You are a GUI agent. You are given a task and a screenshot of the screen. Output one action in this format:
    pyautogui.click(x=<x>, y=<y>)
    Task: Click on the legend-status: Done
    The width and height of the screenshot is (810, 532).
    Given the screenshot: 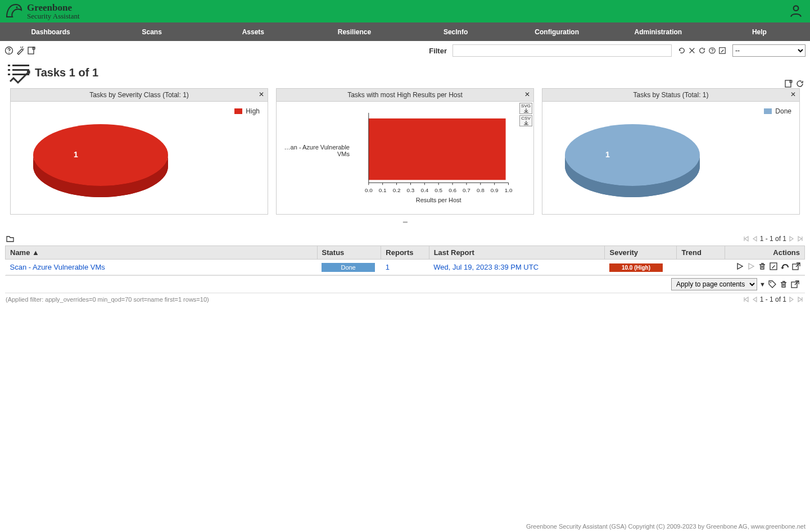 What is the action you would take?
    pyautogui.click(x=778, y=111)
    